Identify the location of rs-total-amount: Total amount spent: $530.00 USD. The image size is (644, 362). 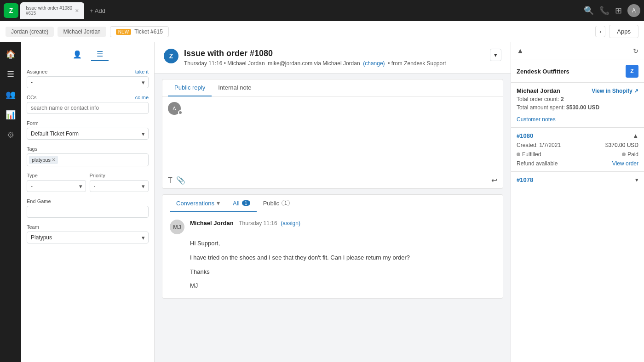
(578, 107).